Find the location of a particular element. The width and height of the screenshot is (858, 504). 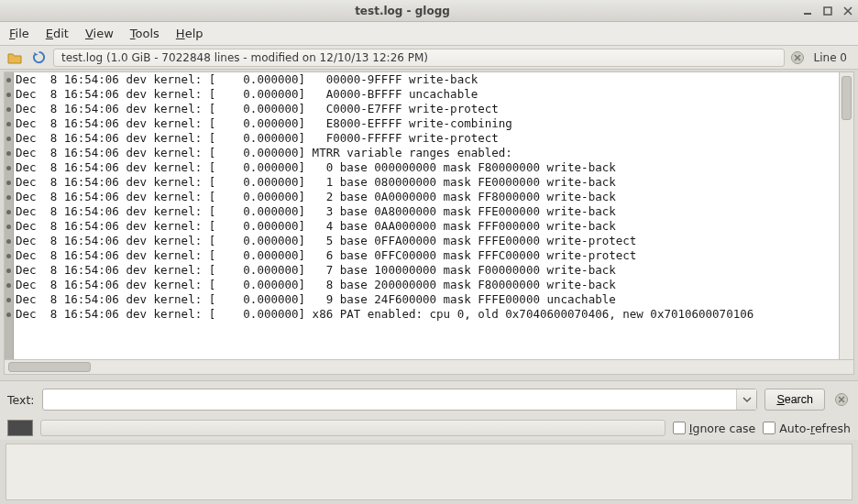

log-line: Dec 8 16:54:06 dev kernel: [ 0.000000] M… is located at coordinates (427, 153).